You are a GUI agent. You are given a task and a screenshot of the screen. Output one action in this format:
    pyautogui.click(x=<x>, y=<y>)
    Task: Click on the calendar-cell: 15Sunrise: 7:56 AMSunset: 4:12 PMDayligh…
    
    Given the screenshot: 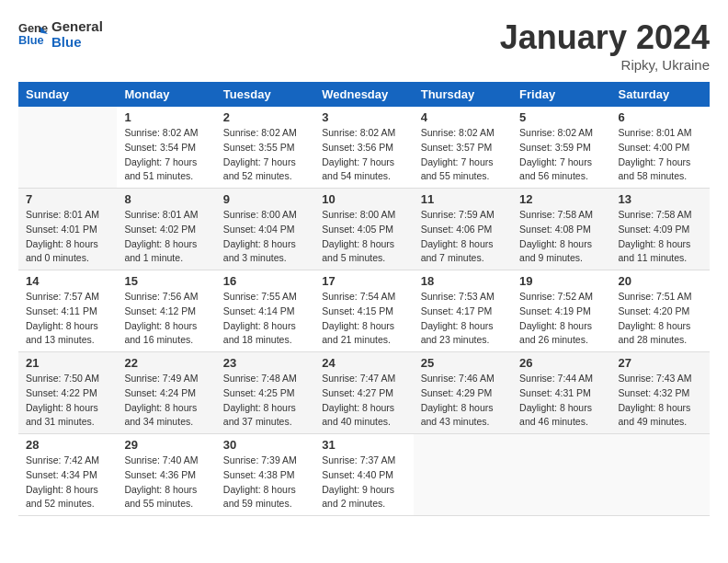 What is the action you would take?
    pyautogui.click(x=165, y=311)
    